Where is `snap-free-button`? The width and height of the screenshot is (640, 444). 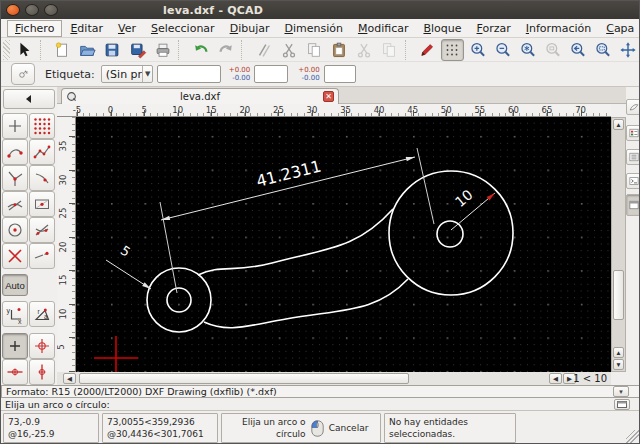
snap-free-button is located at coordinates (15, 126).